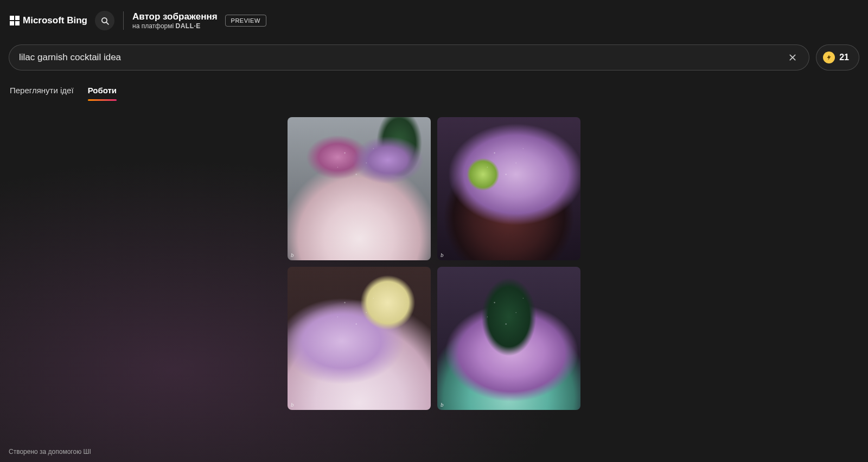 This screenshot has width=868, height=462. Describe the element at coordinates (175, 17) in the screenshot. I see `page-title: Автор зображення` at that location.